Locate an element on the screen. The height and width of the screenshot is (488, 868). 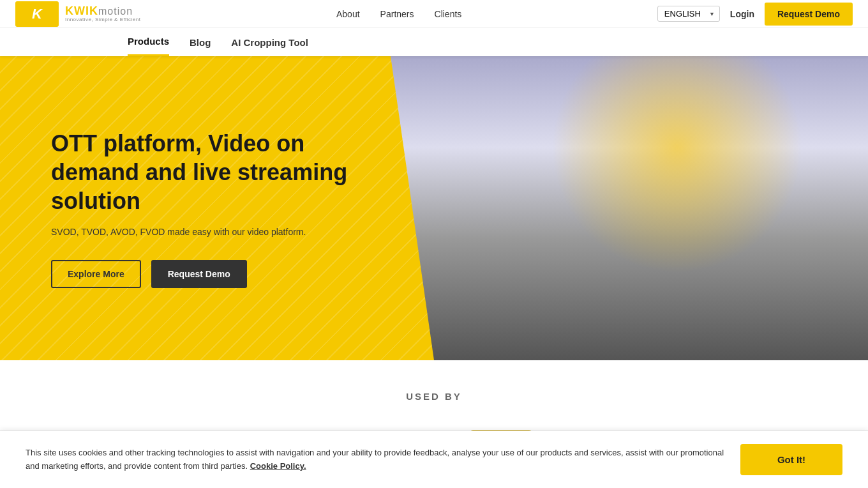
request-demo-button-hero: Request Demo is located at coordinates (199, 274).